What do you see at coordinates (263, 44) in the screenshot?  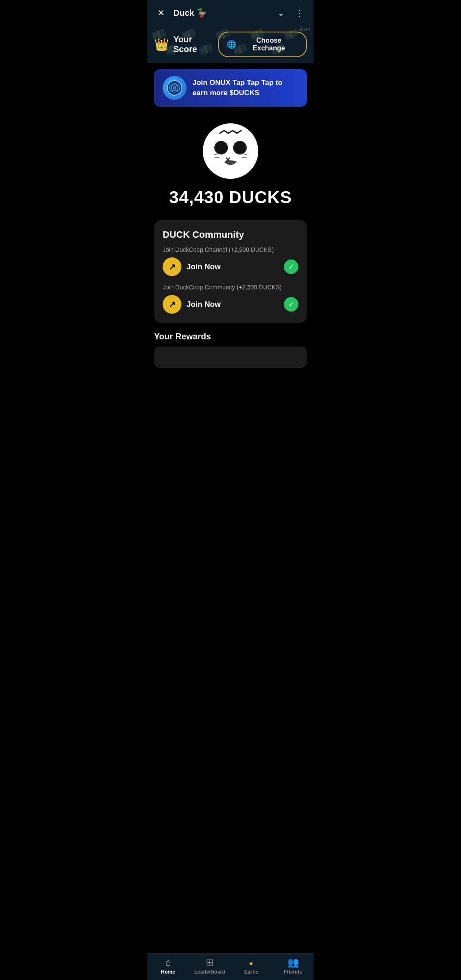 I see `choose-exchange-button: 🌐 Choose Exchange` at bounding box center [263, 44].